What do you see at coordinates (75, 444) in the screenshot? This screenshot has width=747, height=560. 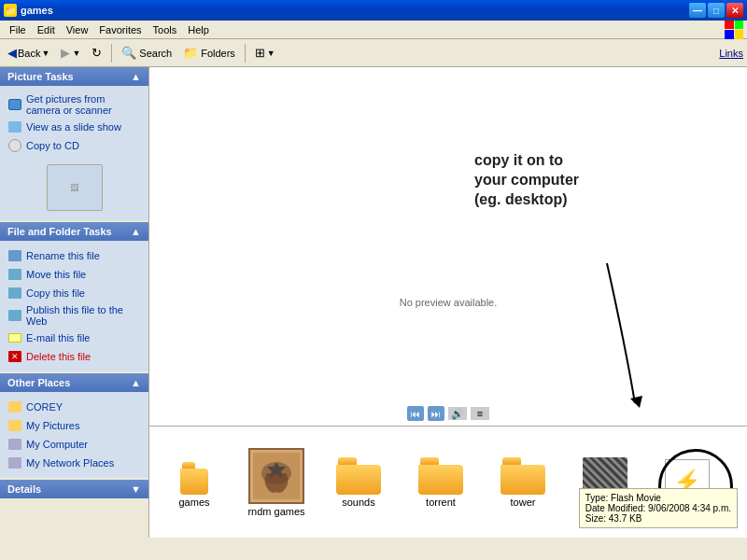 I see `my-computer-item: My Computer` at bounding box center [75, 444].